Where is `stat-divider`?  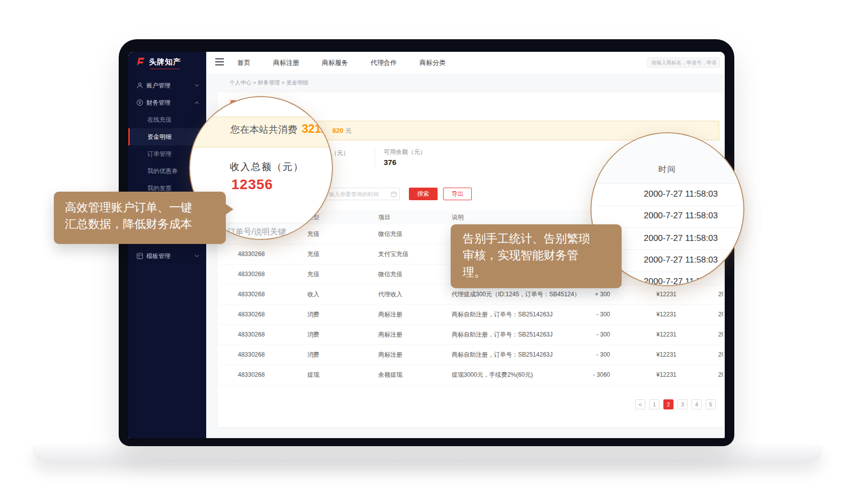 stat-divider is located at coordinates (375, 158).